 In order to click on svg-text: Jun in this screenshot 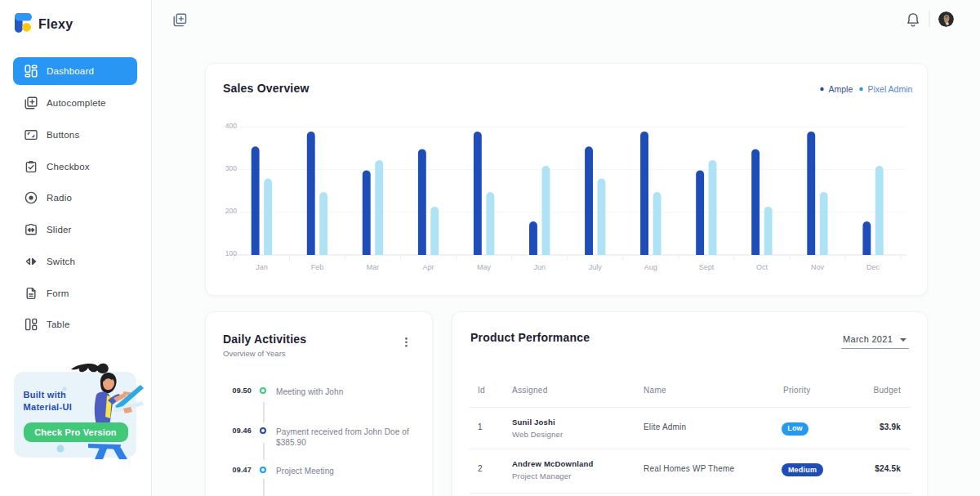, I will do `click(539, 267)`.